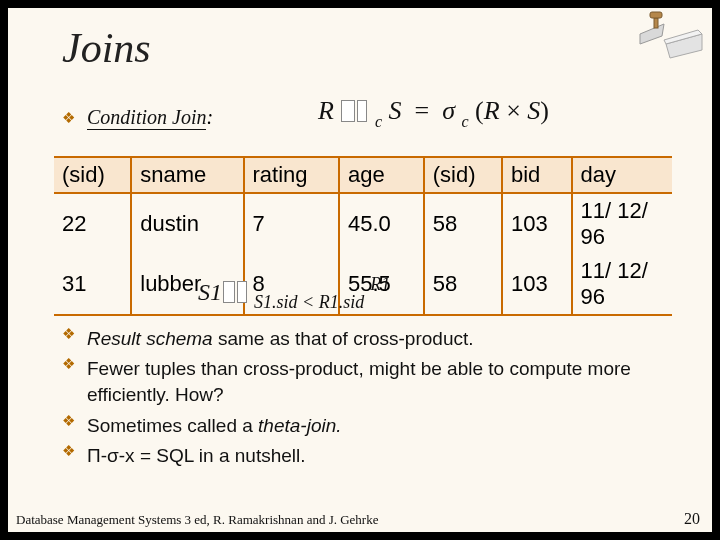  I want to click on formula-example-join: S1 S1.sid < R1.sid R1, so click(294, 294).